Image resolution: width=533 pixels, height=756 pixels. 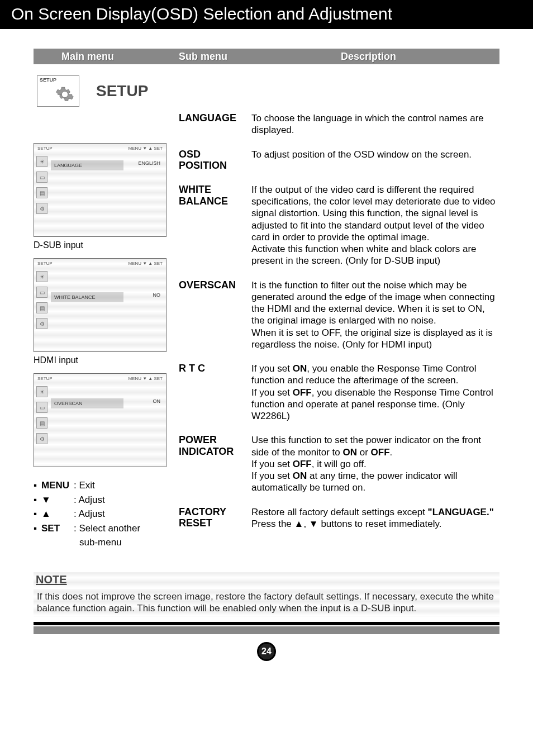 I want to click on osd-panel-hdmi: SETUPMENU ▼ ▲ SET ☀ ▭ ▤ ⚙ OVERSCAN ON, so click(x=100, y=420).